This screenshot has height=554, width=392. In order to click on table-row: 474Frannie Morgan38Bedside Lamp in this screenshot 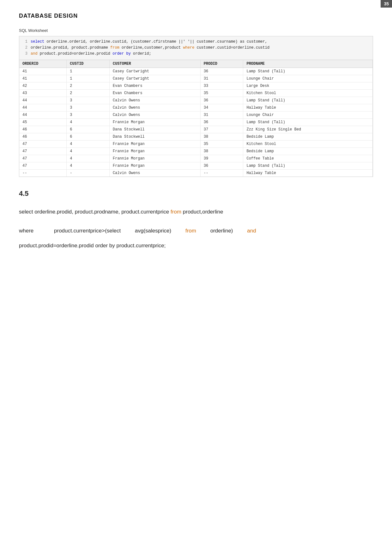, I will do `click(196, 151)`.